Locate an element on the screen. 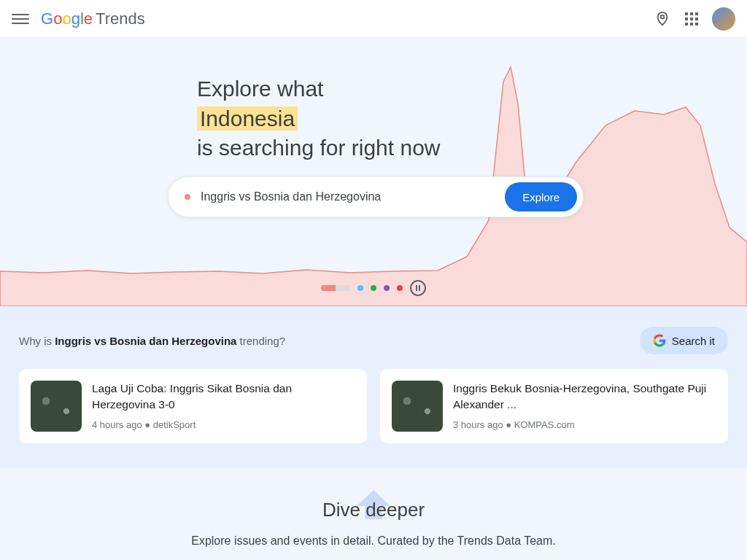  hero-line2: is searching for right now is located at coordinates (319, 147).